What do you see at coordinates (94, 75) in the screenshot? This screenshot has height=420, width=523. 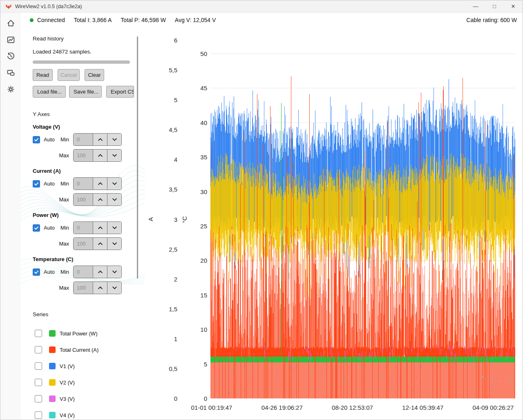 I see `clear-button: Clear` at bounding box center [94, 75].